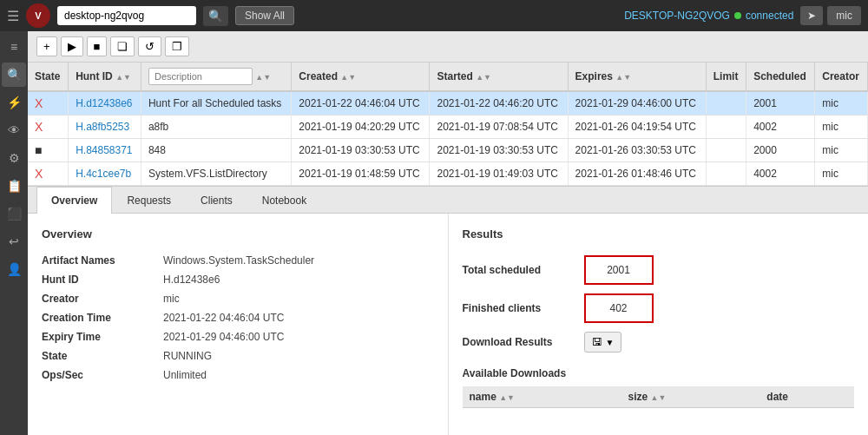 Image resolution: width=868 pixels, height=435 pixels. What do you see at coordinates (738, 16) in the screenshot?
I see `connection-dot` at bounding box center [738, 16].